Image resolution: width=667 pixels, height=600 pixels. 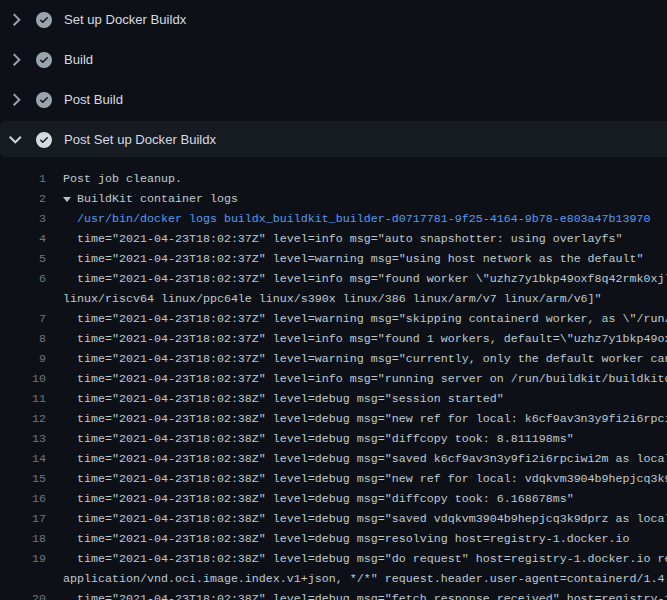 I want to click on log-text: application/vnd.oci.image.index.v1+json,…, so click(x=365, y=579).